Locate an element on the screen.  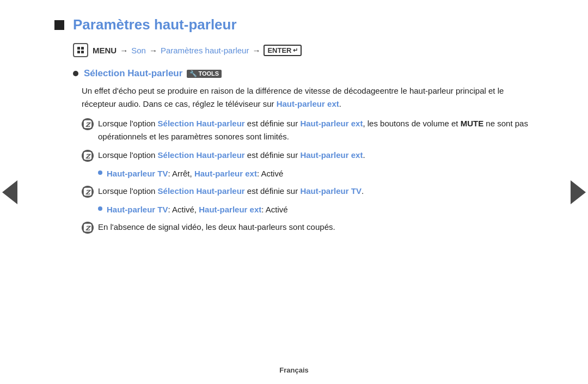
sub2-text2: : Activé is located at coordinates (274, 209).